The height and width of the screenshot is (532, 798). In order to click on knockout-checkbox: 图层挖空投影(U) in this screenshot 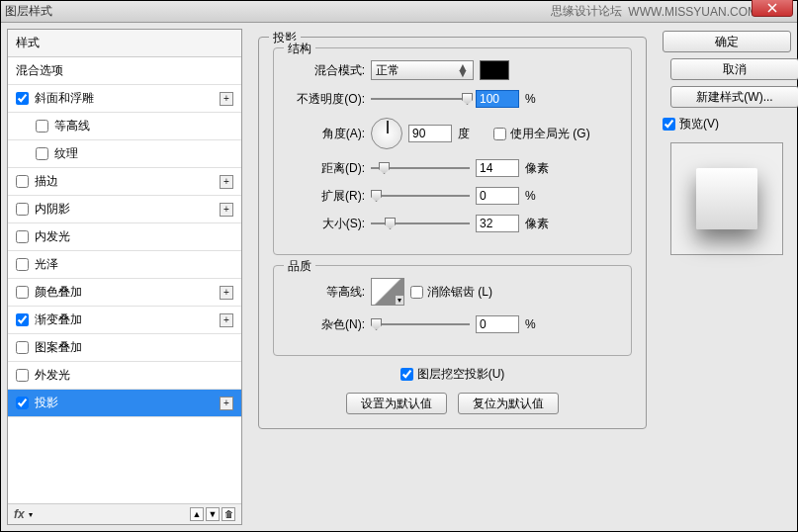, I will do `click(453, 374)`.